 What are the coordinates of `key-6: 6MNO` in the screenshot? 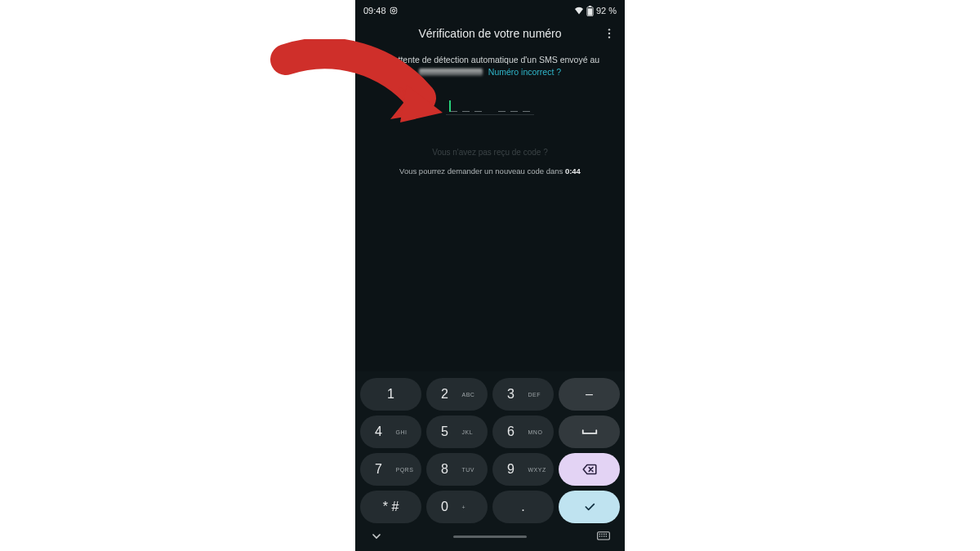 It's located at (523, 432).